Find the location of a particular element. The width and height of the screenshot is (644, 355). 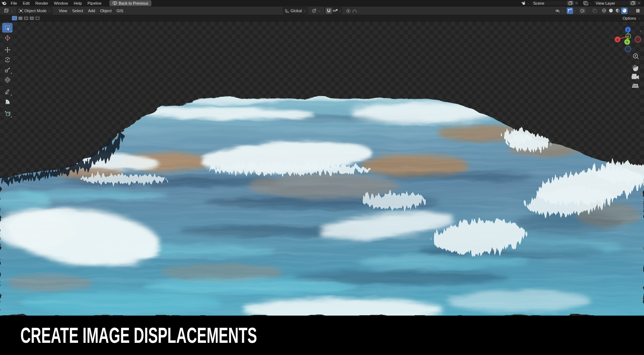

object-mode-icon is located at coordinates (21, 11).